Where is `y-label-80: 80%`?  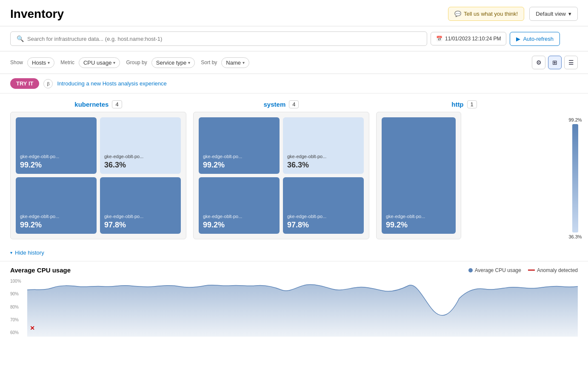 y-label-80: 80% is located at coordinates (19, 307).